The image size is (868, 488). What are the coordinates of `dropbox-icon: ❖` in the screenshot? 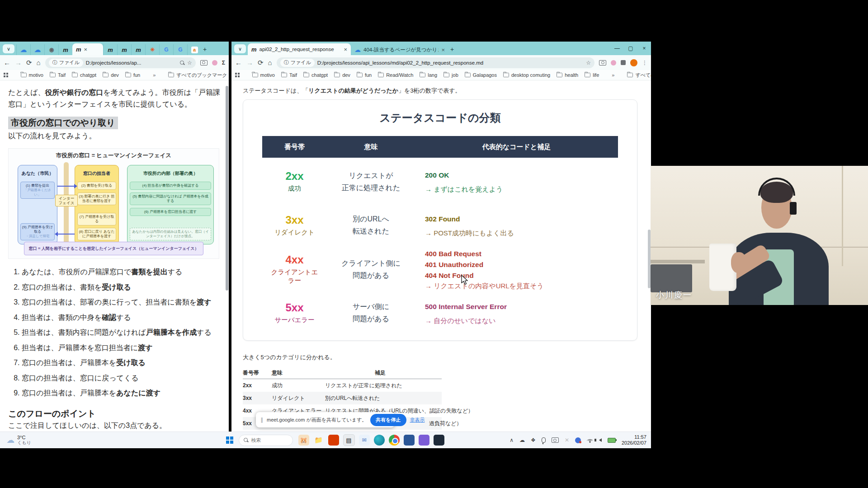 It's located at (533, 440).